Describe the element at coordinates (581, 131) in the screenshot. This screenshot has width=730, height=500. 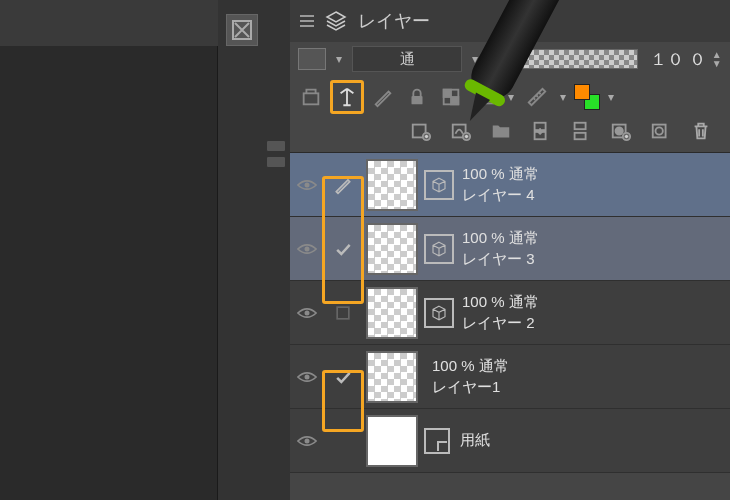
I see `merge-down-button` at that location.